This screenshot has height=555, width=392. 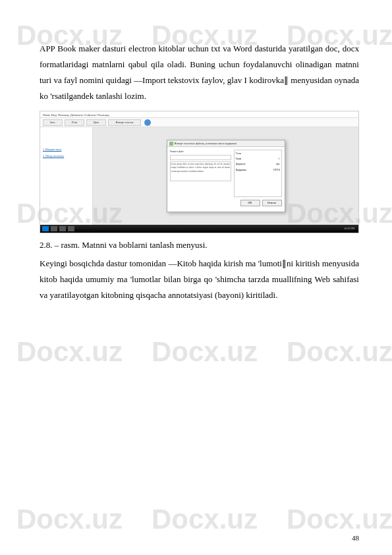 What do you see at coordinates (200, 158) in the screenshot?
I see `file-input` at bounding box center [200, 158].